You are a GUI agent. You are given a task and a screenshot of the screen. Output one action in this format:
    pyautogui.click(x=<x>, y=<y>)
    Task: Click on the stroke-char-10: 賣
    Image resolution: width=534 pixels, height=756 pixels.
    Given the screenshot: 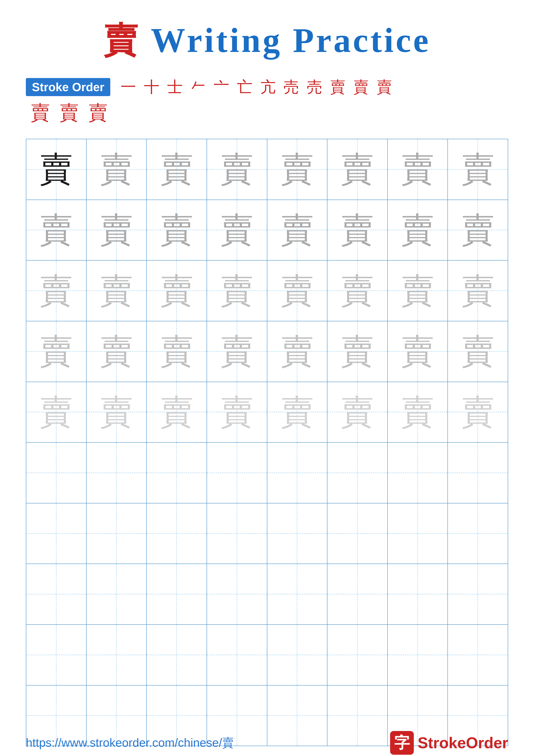 What is the action you would take?
    pyautogui.click(x=338, y=87)
    